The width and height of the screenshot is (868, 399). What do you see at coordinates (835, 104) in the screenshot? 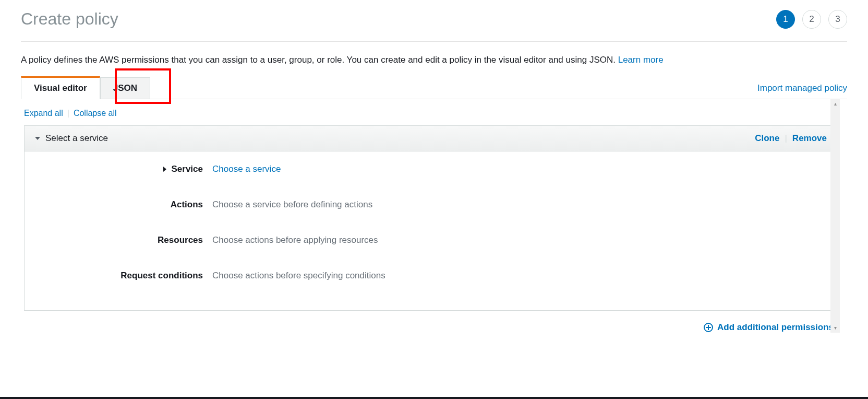
I see `scroll-up-icon: ▴` at bounding box center [835, 104].